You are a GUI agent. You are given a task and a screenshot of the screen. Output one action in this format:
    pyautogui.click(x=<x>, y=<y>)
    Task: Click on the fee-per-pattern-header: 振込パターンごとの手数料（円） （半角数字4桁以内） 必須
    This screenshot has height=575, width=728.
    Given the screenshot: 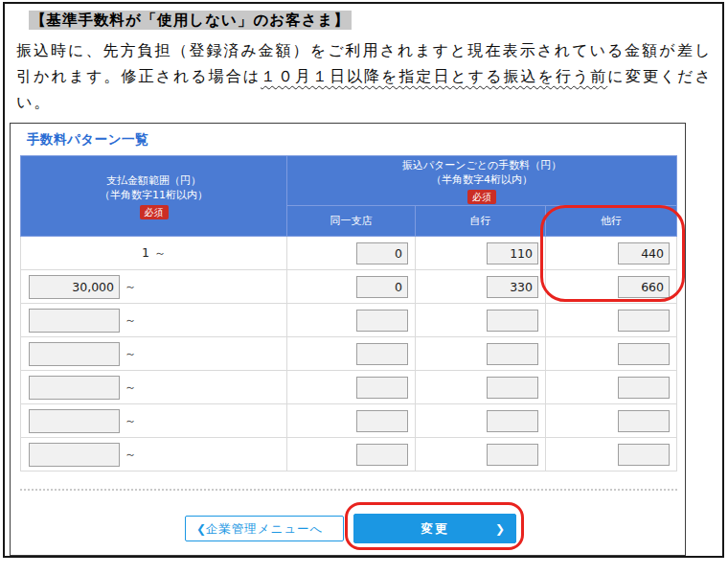 What is the action you would take?
    pyautogui.click(x=483, y=181)
    